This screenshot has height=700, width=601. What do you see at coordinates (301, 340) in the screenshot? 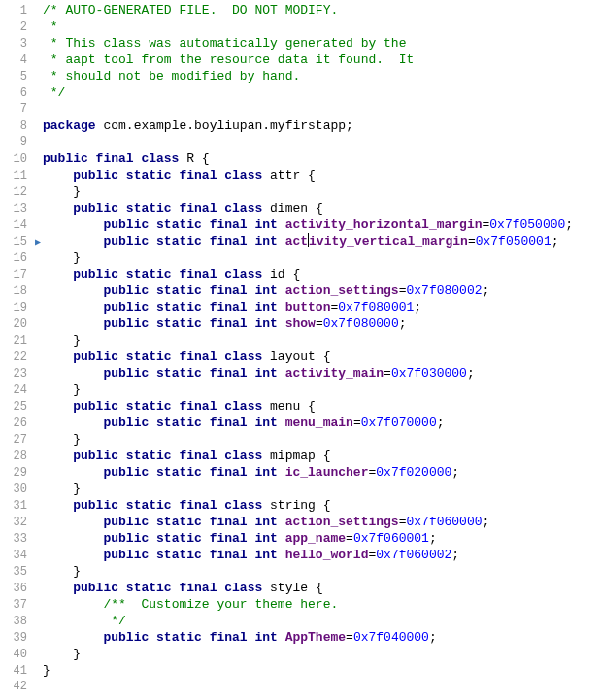
I see `code-line: 21 }` at bounding box center [301, 340].